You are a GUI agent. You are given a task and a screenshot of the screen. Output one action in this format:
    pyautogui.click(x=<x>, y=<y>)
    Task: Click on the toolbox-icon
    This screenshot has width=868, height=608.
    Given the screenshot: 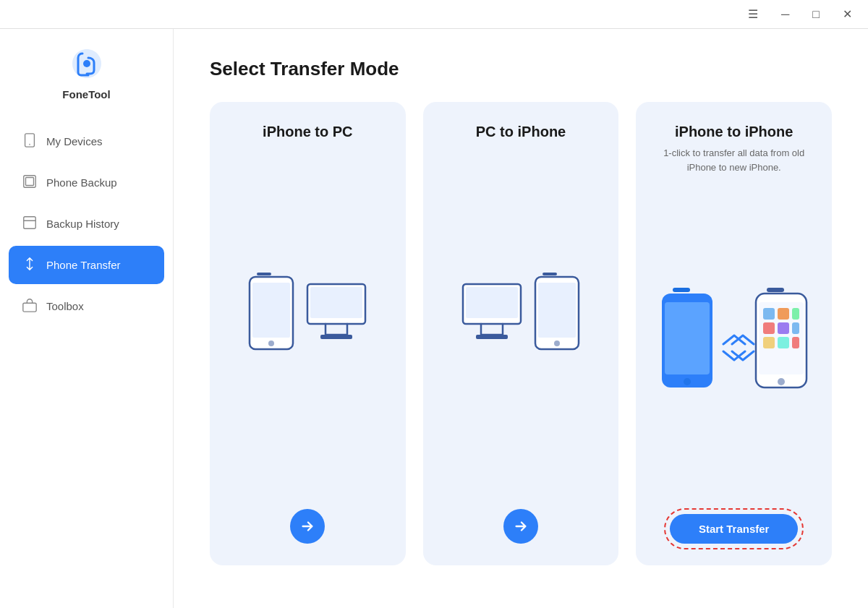 What is the action you would take?
    pyautogui.click(x=30, y=307)
    